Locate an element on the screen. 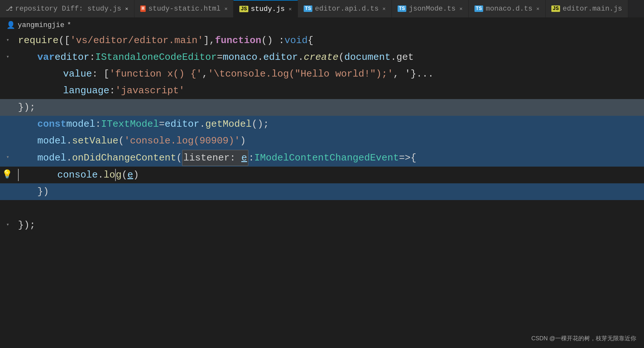 The width and height of the screenshot is (644, 348). tab-label: study-static.html is located at coordinates (184, 9).